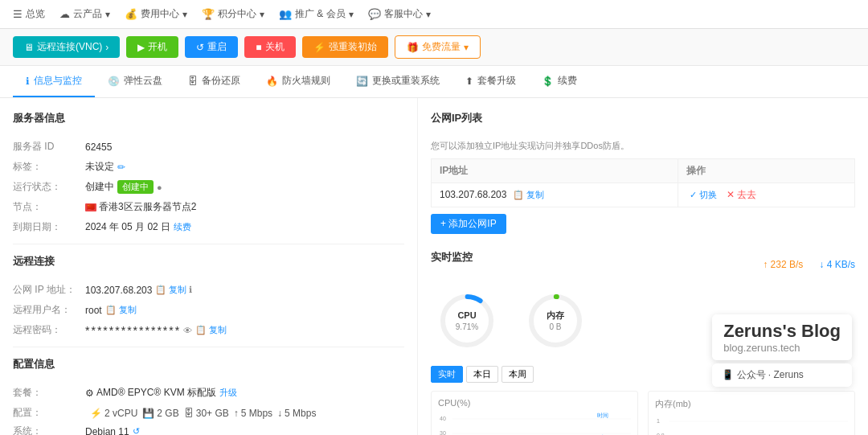  Describe the element at coordinates (437, 47) in the screenshot. I see `free-traffic-button: 🎁 免费流量 ▾` at that location.